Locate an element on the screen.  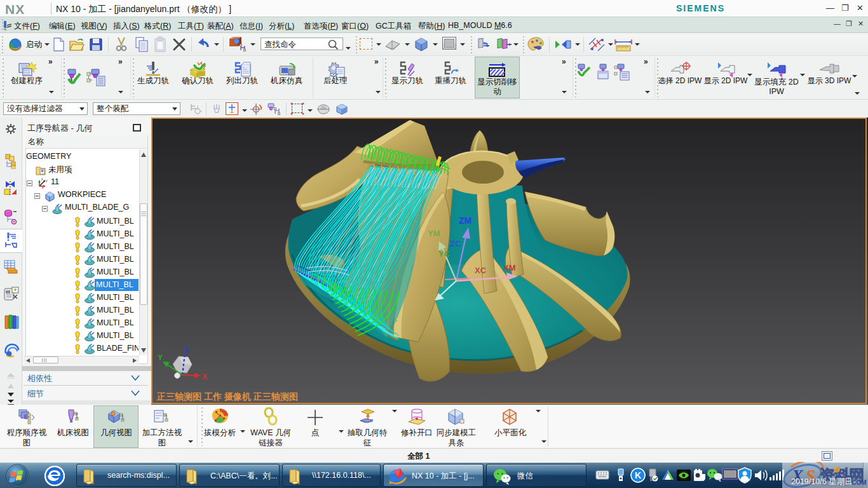
svg-text: 正三轴测图 工作 摄像机 正三轴测图 is located at coordinates (227, 396).